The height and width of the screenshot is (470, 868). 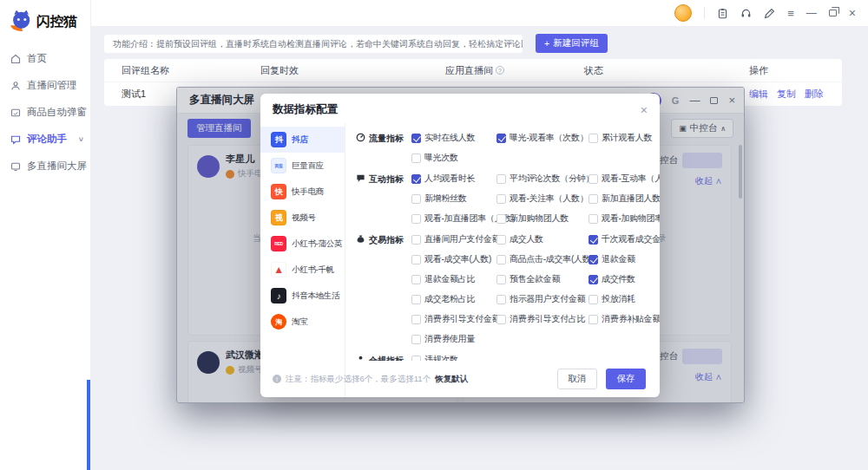 I want to click on metric-checkbox-item: 新加购物团人数, so click(x=542, y=219).